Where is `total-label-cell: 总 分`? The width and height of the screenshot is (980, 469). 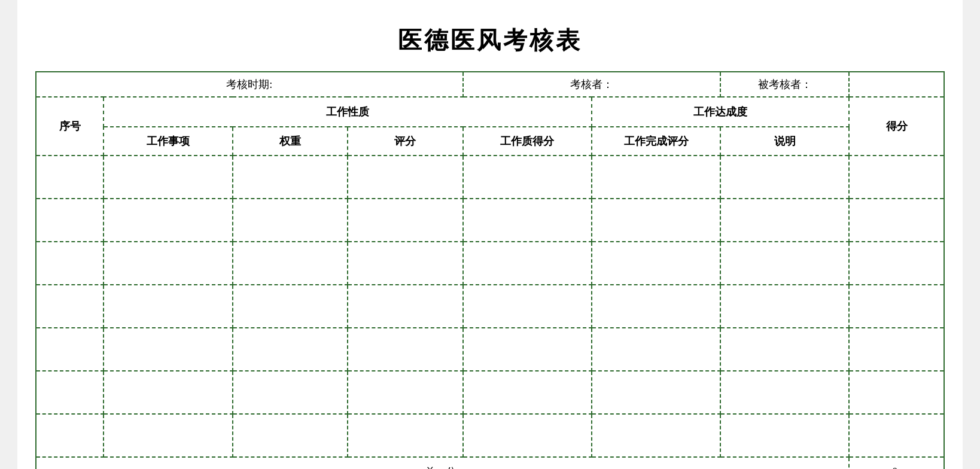 total-label-cell: 总 分 is located at coordinates (443, 463).